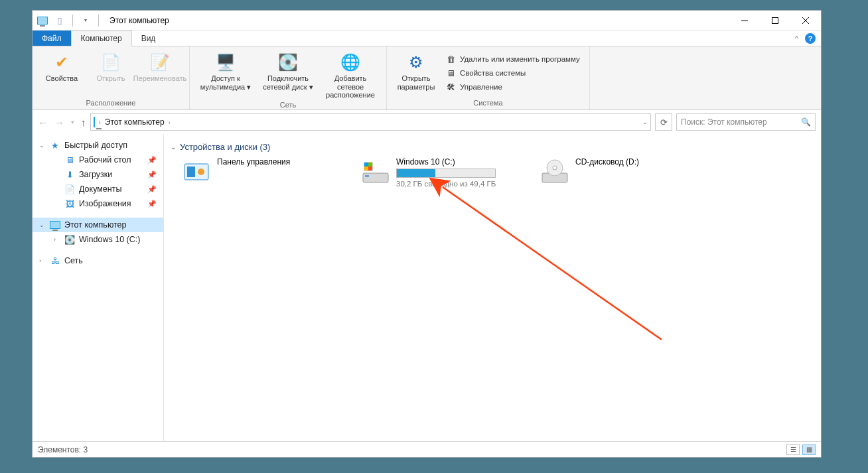 This screenshot has height=473, width=868. I want to click on titlebar: ▯ ▾ Этот компьютер, so click(427, 21).